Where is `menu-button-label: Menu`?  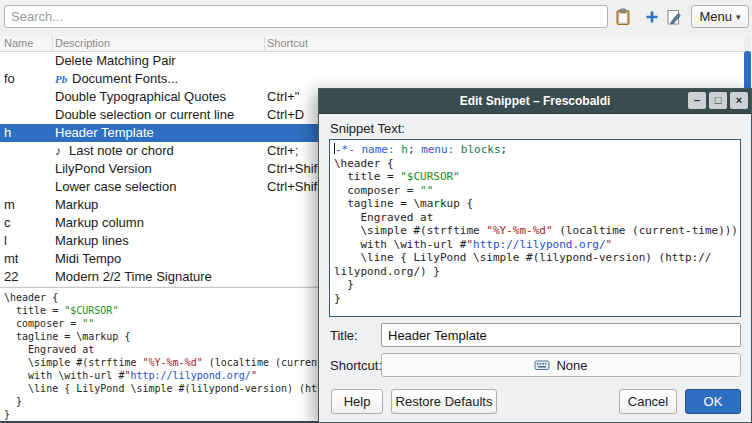 menu-button-label: Menu is located at coordinates (716, 16).